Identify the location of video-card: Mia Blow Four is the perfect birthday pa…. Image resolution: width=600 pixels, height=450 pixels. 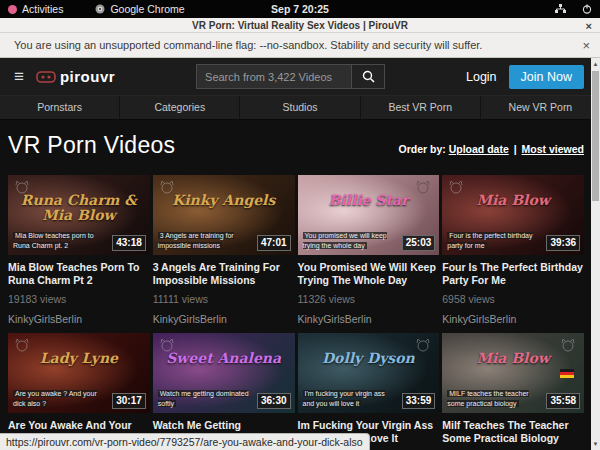
(513, 250).